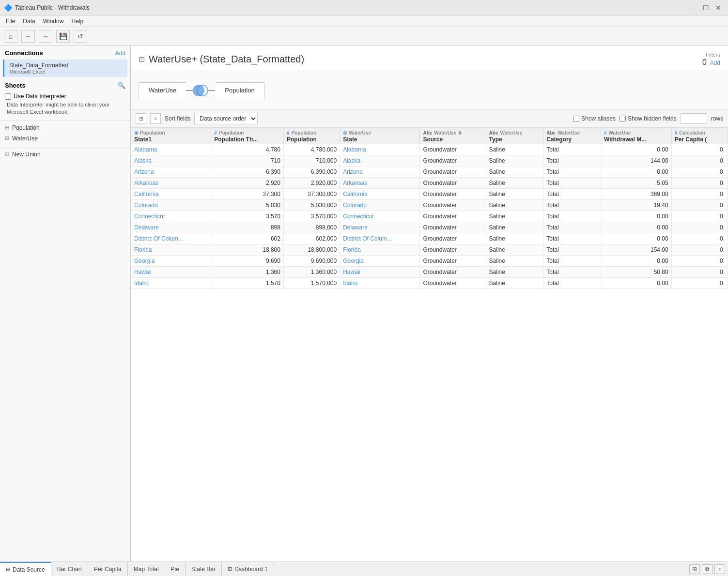 The width and height of the screenshot is (728, 576). I want to click on menu-data: Data, so click(29, 21).